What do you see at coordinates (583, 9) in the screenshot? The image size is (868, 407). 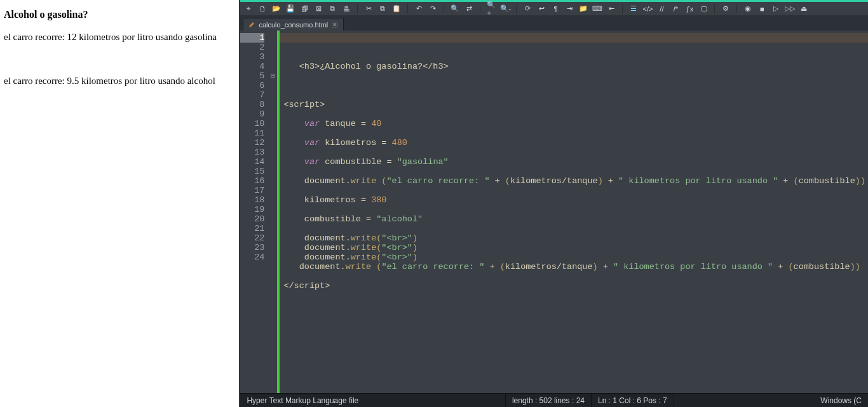 I see `folder-icon: 📁` at bounding box center [583, 9].